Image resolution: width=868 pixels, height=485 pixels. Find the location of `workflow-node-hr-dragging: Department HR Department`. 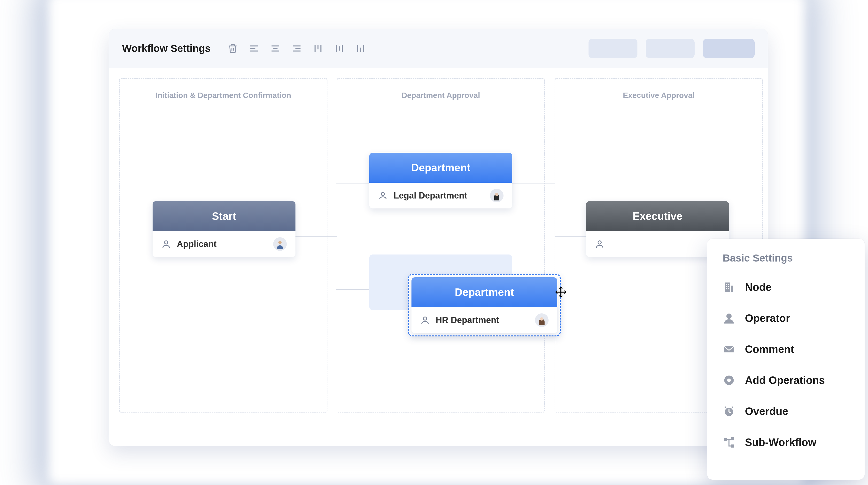

workflow-node-hr-dragging: Department HR Department is located at coordinates (485, 305).